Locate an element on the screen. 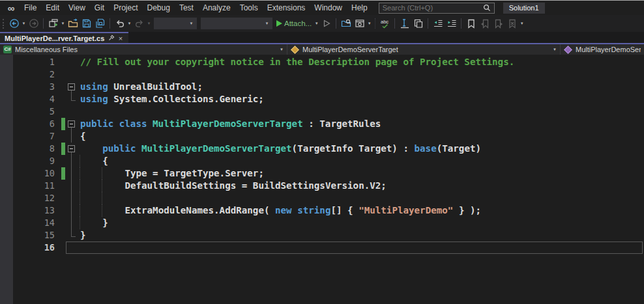  code-line-9: 9{ is located at coordinates (322, 161).